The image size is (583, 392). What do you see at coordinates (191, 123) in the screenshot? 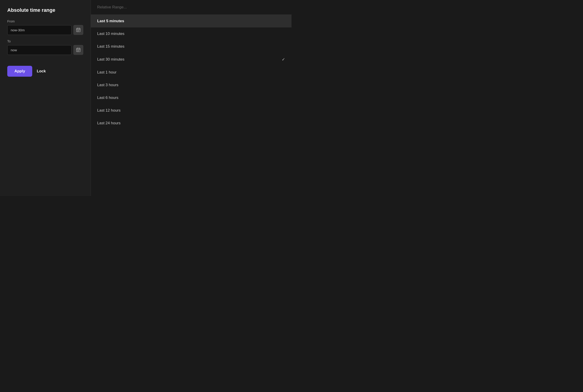
I see `range-list-item: Last 24 hours` at bounding box center [191, 123].